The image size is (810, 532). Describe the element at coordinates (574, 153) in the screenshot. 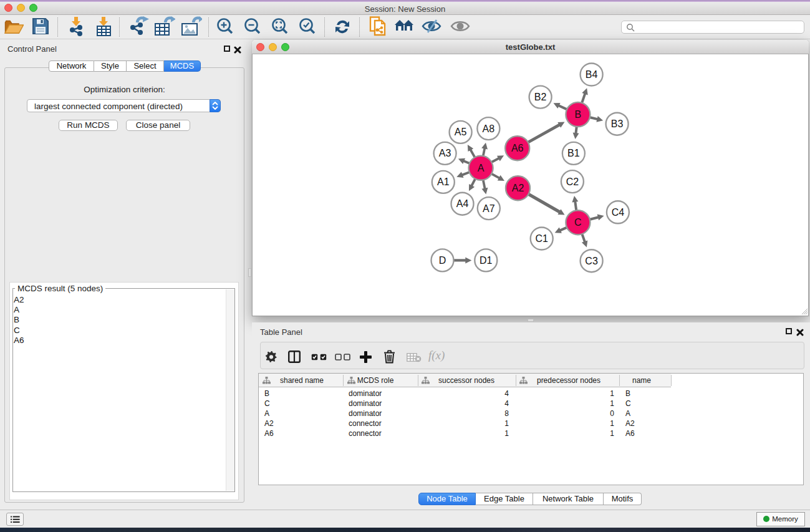

I see `svg-text: B1` at that location.